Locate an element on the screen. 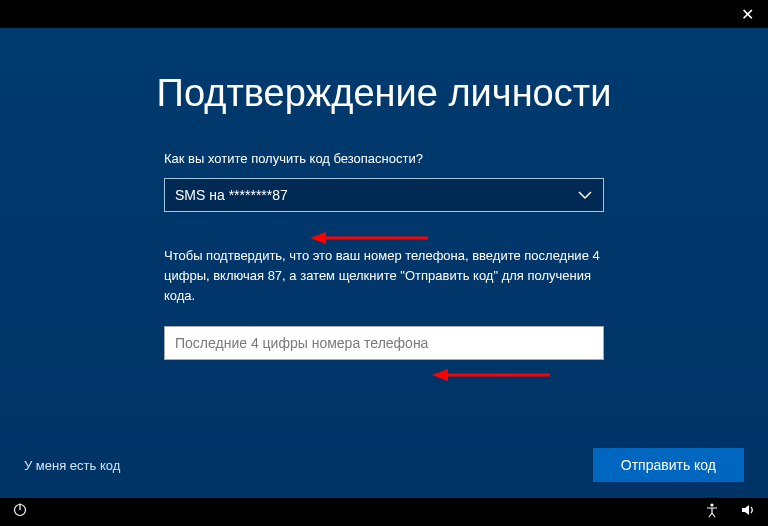 This screenshot has width=768, height=526. close-icon: ✕ is located at coordinates (748, 14).